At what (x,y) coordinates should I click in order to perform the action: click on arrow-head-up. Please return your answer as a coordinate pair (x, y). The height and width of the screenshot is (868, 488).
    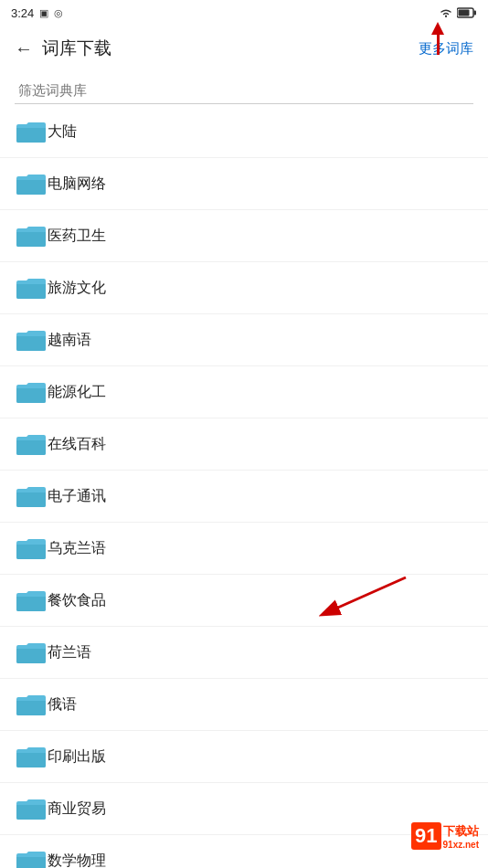
    Looking at the image, I should click on (438, 28).